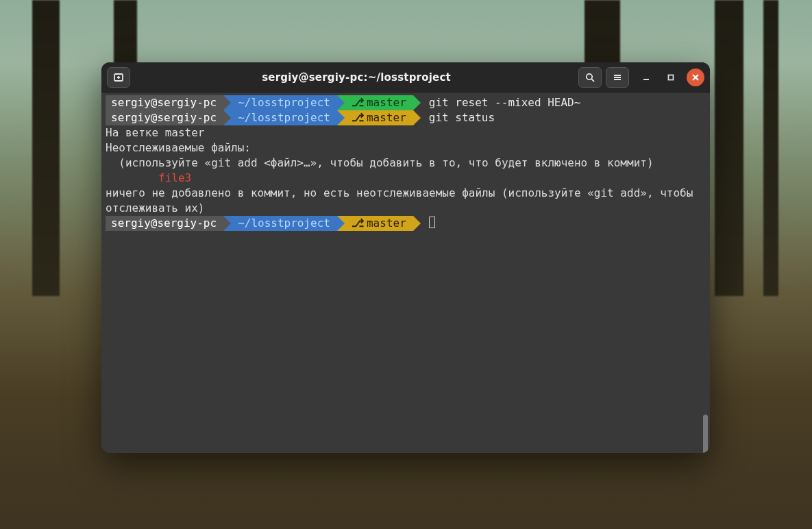  What do you see at coordinates (646, 77) in the screenshot?
I see `minimize-icon` at bounding box center [646, 77].